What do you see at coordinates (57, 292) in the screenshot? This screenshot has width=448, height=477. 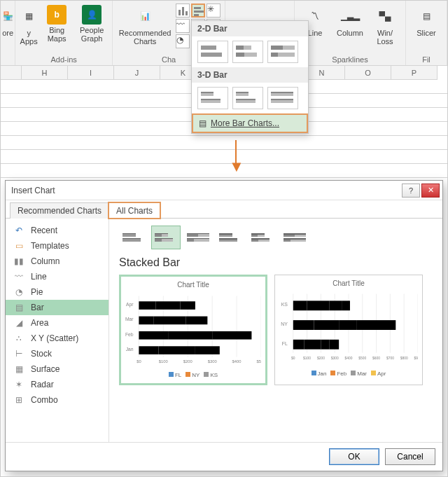 I see `sidebar-item-pie: ◔Pie` at bounding box center [57, 292].